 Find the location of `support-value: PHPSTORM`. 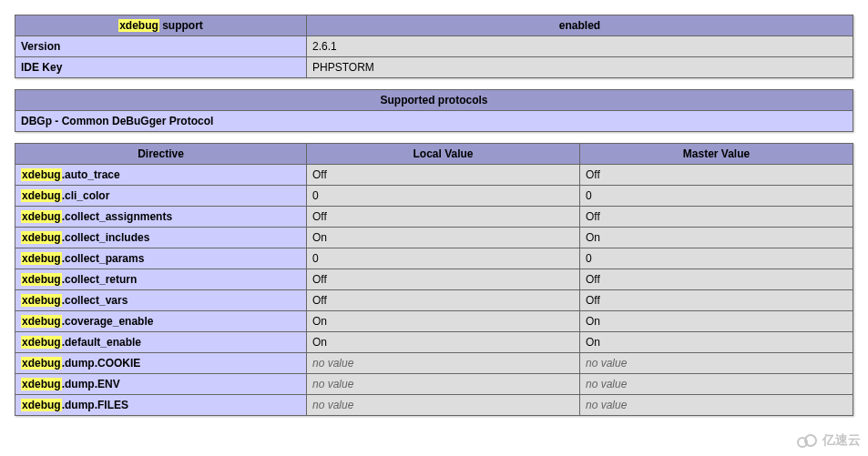

support-value: PHPSTORM is located at coordinates (580, 67).